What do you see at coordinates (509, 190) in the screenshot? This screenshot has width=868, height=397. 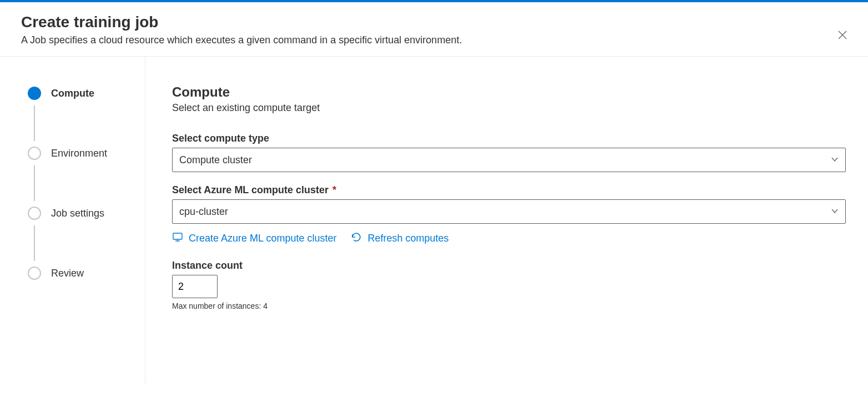 I see `compute-cluster-label: Select Azure ML compute cluster *` at bounding box center [509, 190].